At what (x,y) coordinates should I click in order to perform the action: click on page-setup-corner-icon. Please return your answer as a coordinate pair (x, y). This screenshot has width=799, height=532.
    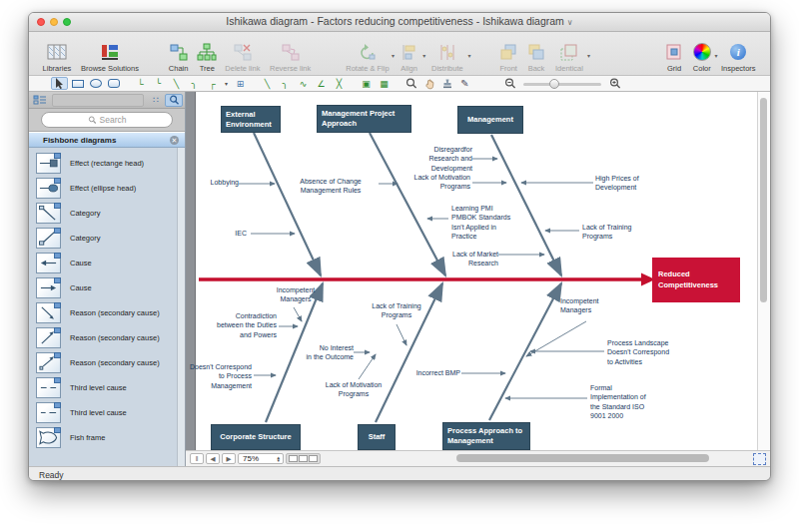
    Looking at the image, I should click on (759, 459).